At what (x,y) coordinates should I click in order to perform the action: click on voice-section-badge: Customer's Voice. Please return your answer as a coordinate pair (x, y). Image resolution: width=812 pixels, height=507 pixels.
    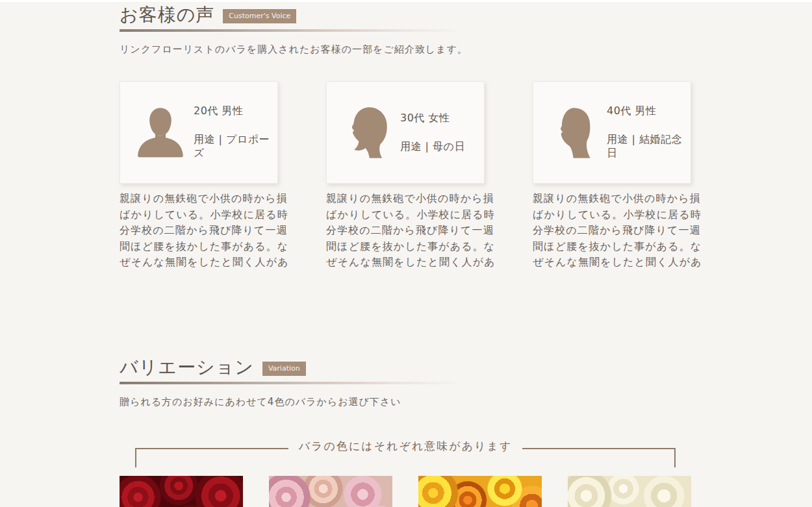
    Looking at the image, I should click on (260, 16).